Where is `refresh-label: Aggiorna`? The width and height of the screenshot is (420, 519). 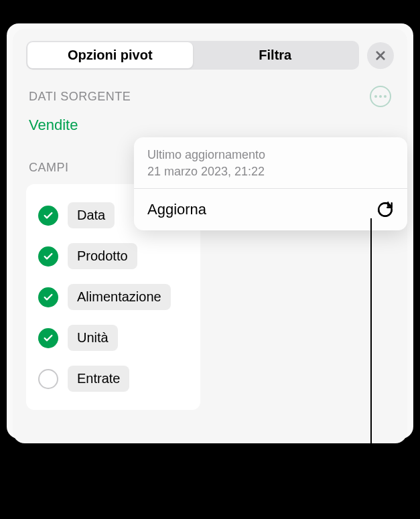 refresh-label: Aggiorna is located at coordinates (177, 210).